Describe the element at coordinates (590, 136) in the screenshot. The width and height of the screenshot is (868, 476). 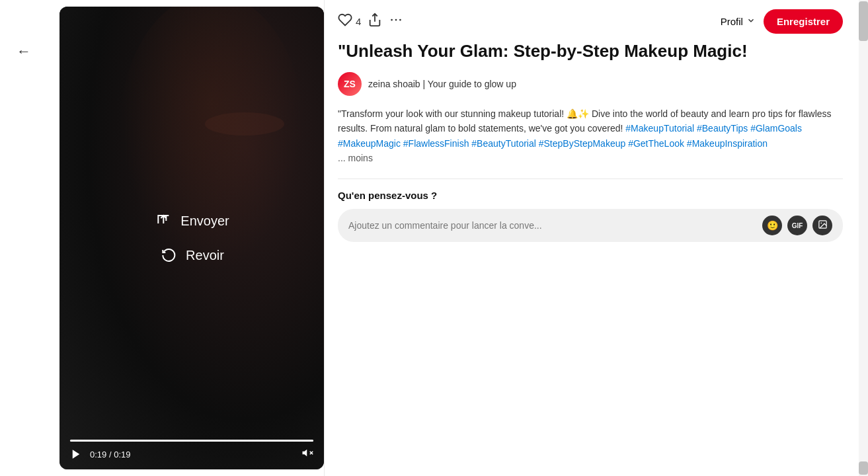
I see `post-description: "Transform your look with our stunning m…` at that location.